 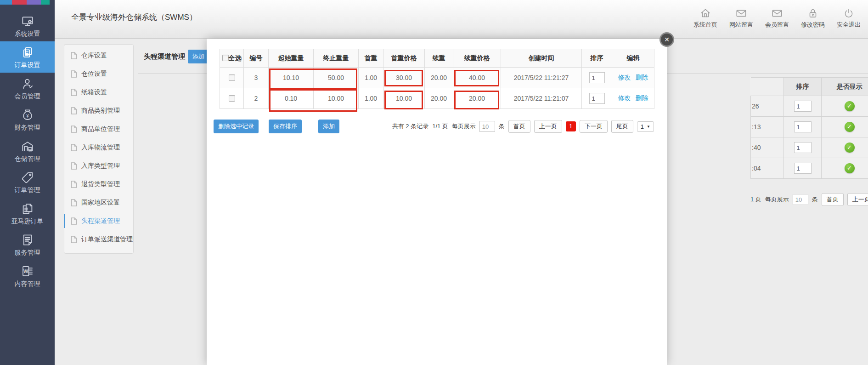 I want to click on settings-submenu: 仓库设置 仓位设置 纸箱设置 商品类别管理 商品单位管理 入库物流管理 入库类型…, so click(x=99, y=149).